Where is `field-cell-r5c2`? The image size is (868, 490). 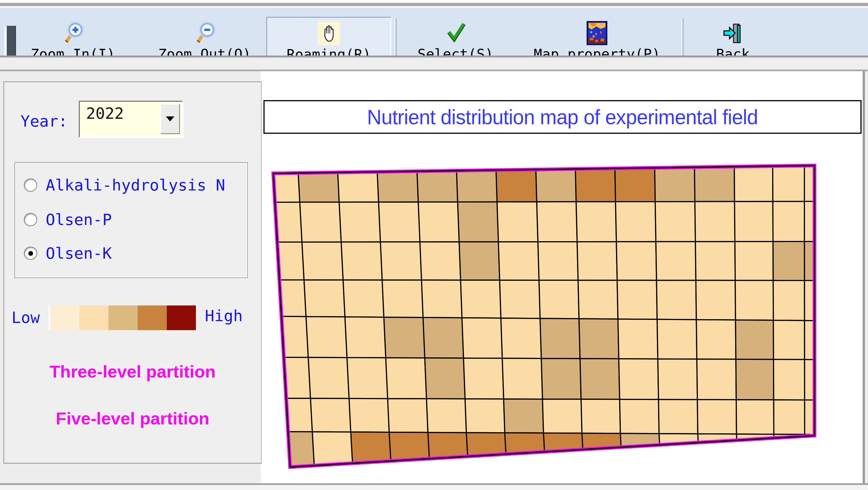 field-cell-r5c2 is located at coordinates (327, 337).